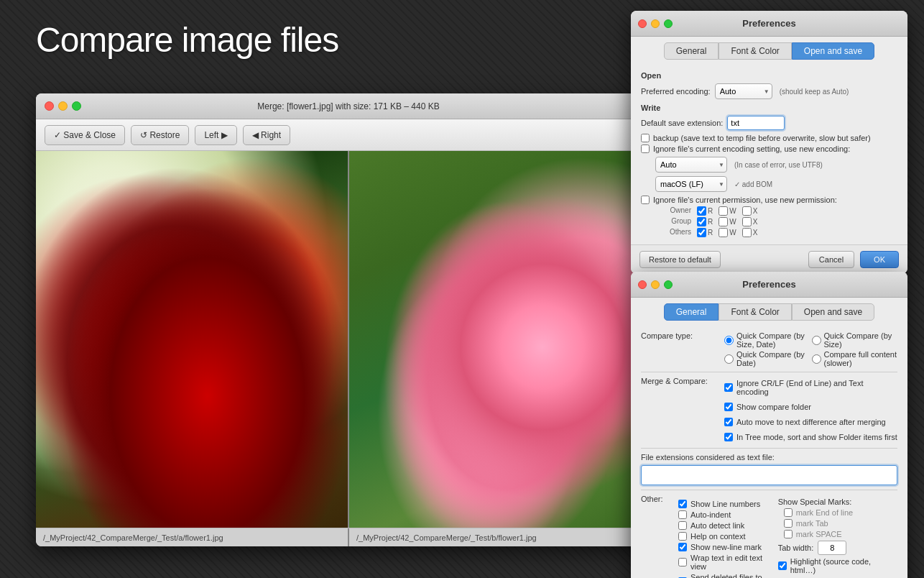  Describe the element at coordinates (160, 135) in the screenshot. I see `restore-button: ↺ Restore` at that location.